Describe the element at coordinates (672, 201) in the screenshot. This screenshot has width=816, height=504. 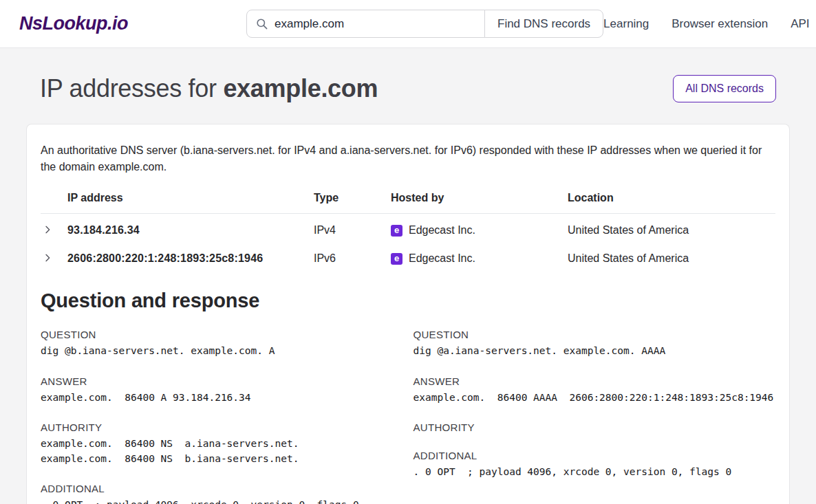
I see `column-header-location: Location` at that location.